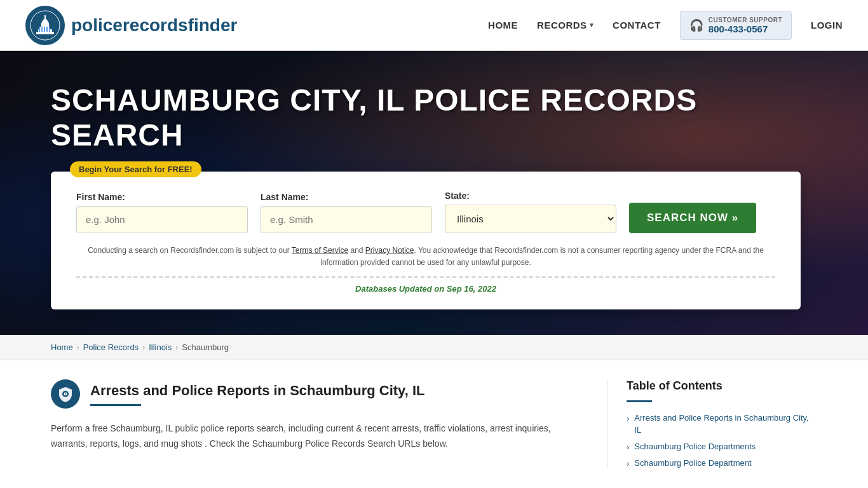 The image size is (868, 488). What do you see at coordinates (592, 25) in the screenshot?
I see `chevron-down-icon: ▾` at bounding box center [592, 25].